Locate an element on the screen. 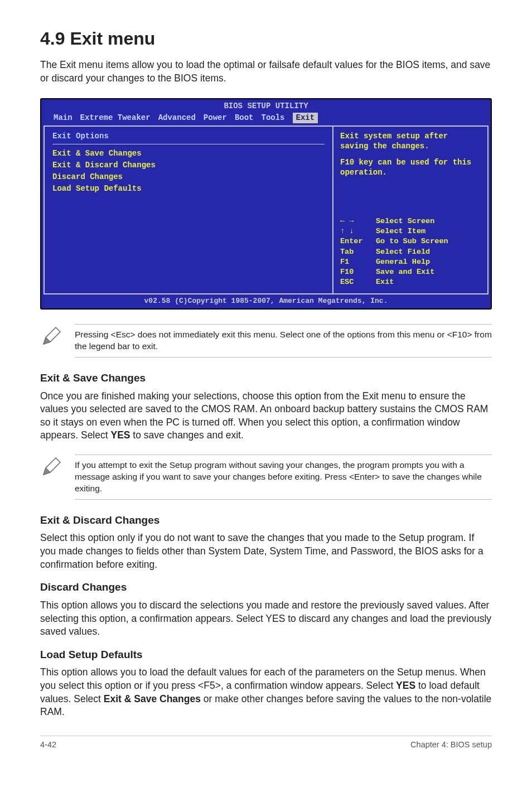 This screenshot has width=532, height=802. bios-footer: v02.58 (C)Copyright 1985-2007, American … is located at coordinates (266, 302).